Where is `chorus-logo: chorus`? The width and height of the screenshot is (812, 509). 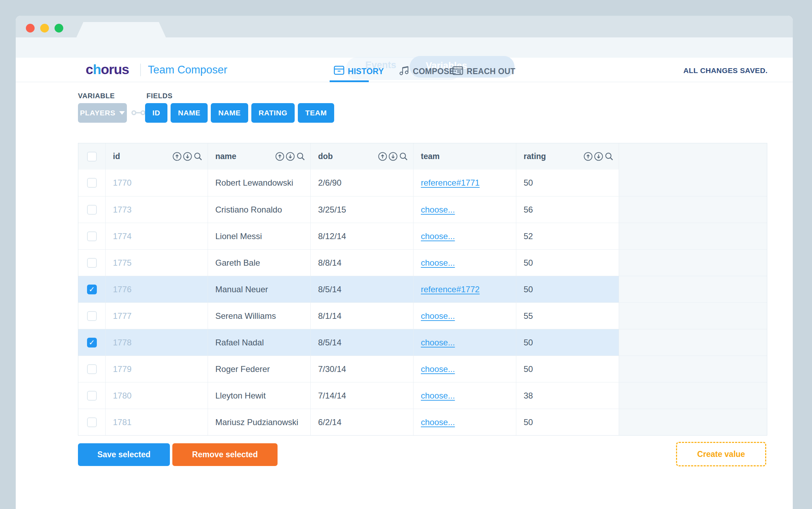 chorus-logo: chorus is located at coordinates (107, 70).